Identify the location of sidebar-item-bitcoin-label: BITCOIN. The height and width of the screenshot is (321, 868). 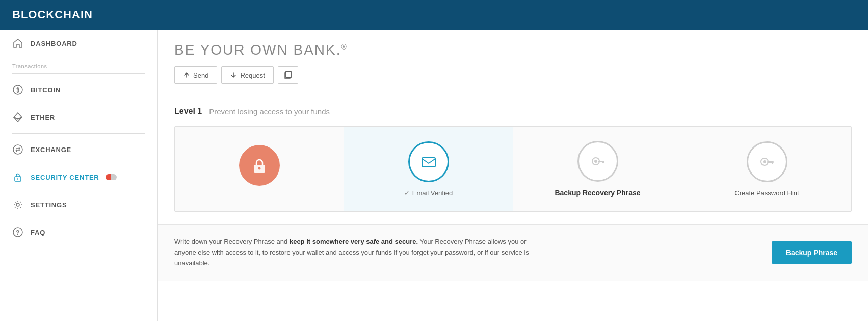
(46, 90).